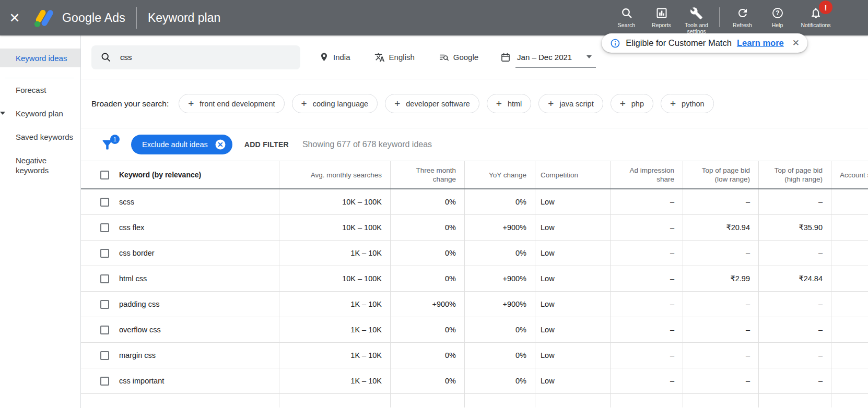 The height and width of the screenshot is (408, 868). I want to click on broaden-chip: + php, so click(632, 103).